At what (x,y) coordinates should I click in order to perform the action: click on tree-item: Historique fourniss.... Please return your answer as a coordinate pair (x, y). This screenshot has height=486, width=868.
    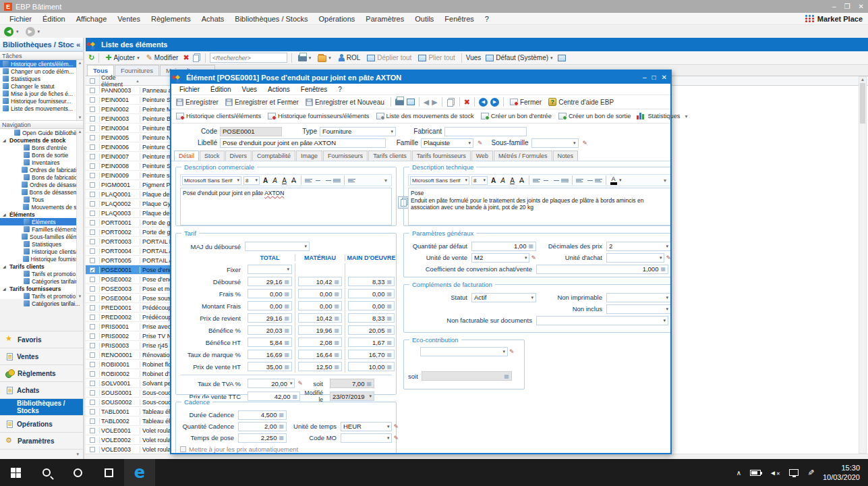
    Looking at the image, I should click on (42, 259).